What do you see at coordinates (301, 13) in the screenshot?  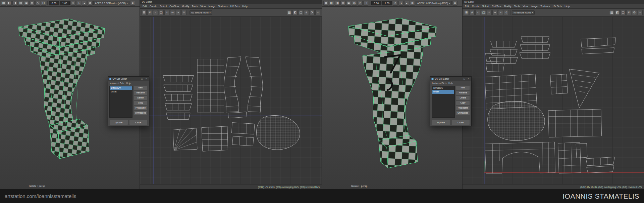 I see `texture-borders-icon: ▢` at bounding box center [301, 13].